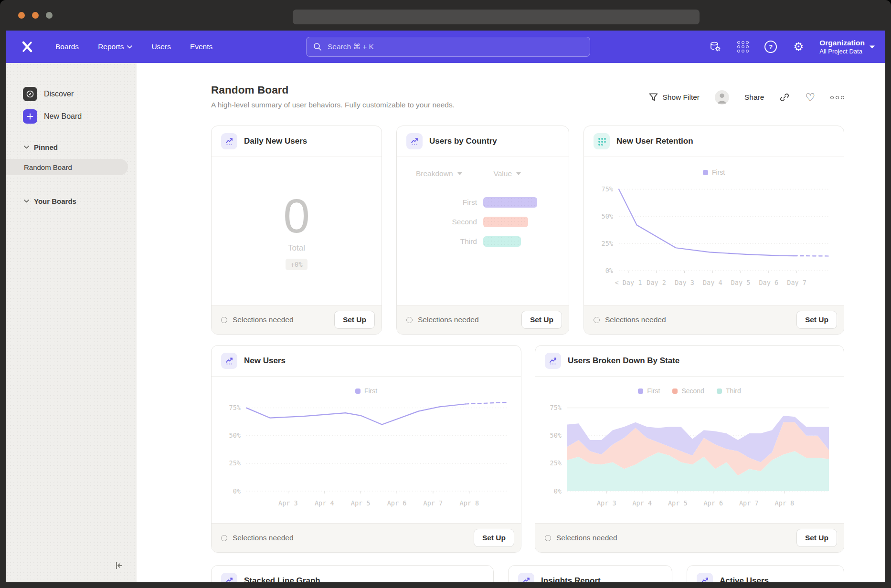  I want to click on search-input, so click(455, 47).